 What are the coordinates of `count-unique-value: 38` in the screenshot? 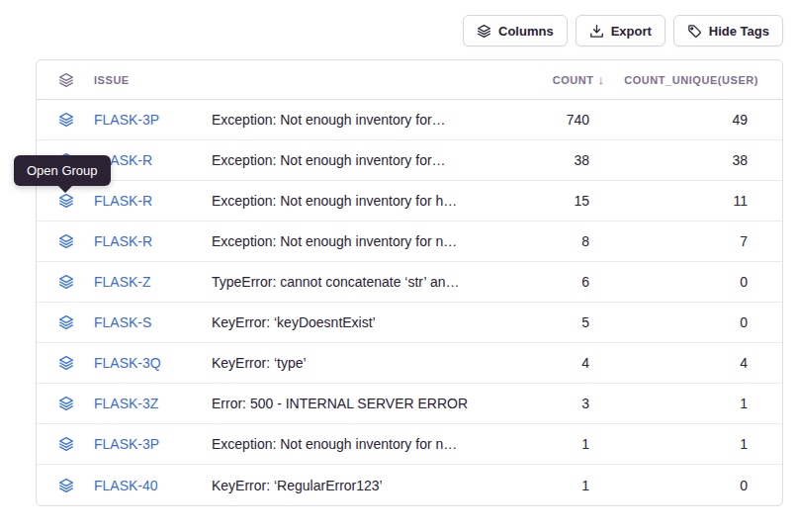 It's located at (681, 160).